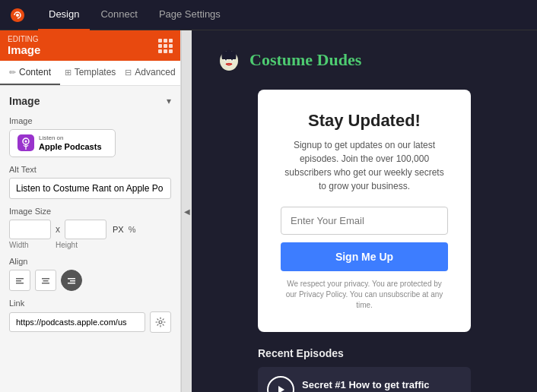 This screenshot has width=537, height=392. Describe the element at coordinates (187, 211) in the screenshot. I see `collapse-arrow-icon: ◀` at that location.